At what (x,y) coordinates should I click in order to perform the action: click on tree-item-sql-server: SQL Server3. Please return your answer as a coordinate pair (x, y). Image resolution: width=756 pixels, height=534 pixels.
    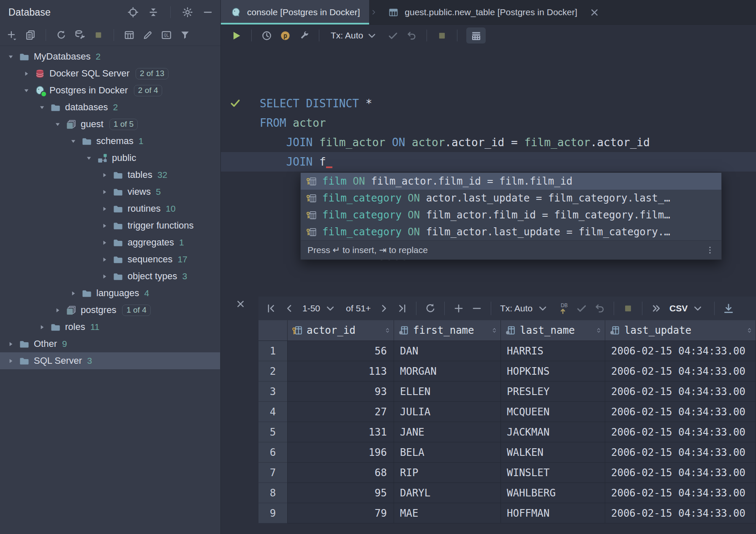
    Looking at the image, I should click on (110, 361).